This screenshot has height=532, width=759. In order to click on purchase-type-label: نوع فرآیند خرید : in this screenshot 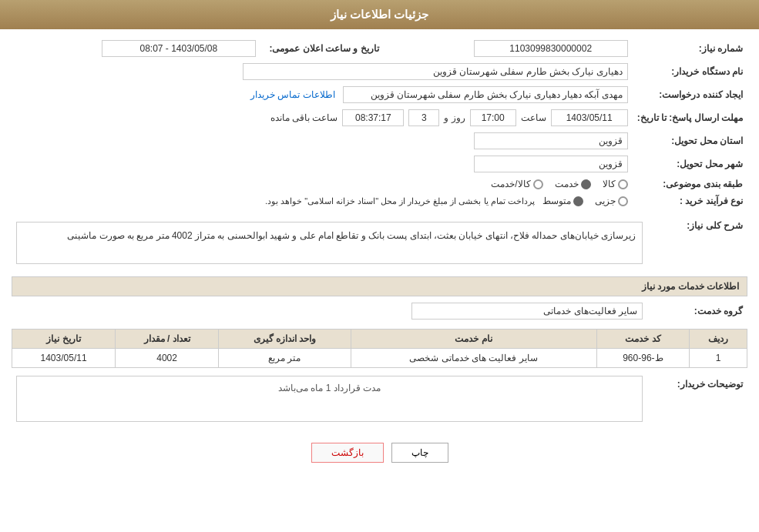, I will do `click(690, 201)`.